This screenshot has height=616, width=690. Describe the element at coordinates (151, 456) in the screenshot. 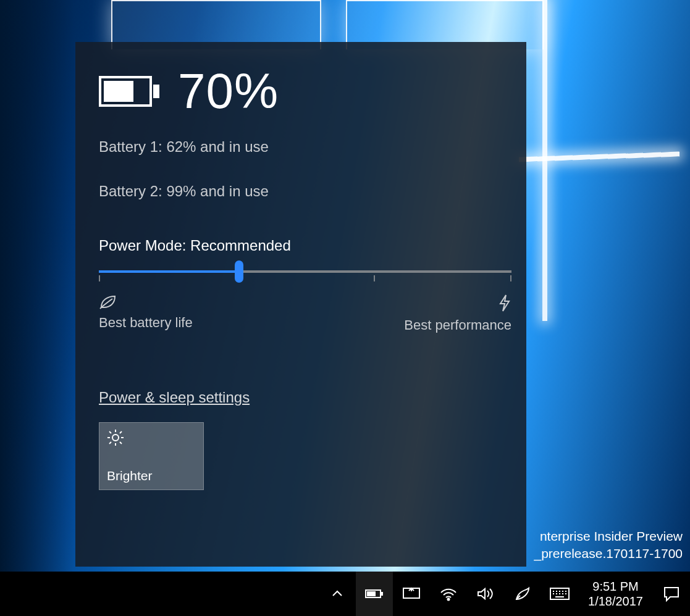

I see `brightness-tile: Brighter` at that location.